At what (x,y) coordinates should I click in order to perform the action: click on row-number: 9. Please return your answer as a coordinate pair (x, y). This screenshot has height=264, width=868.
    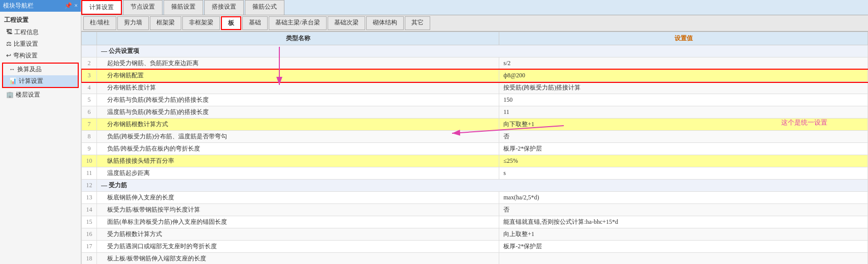
    Looking at the image, I should click on (89, 149).